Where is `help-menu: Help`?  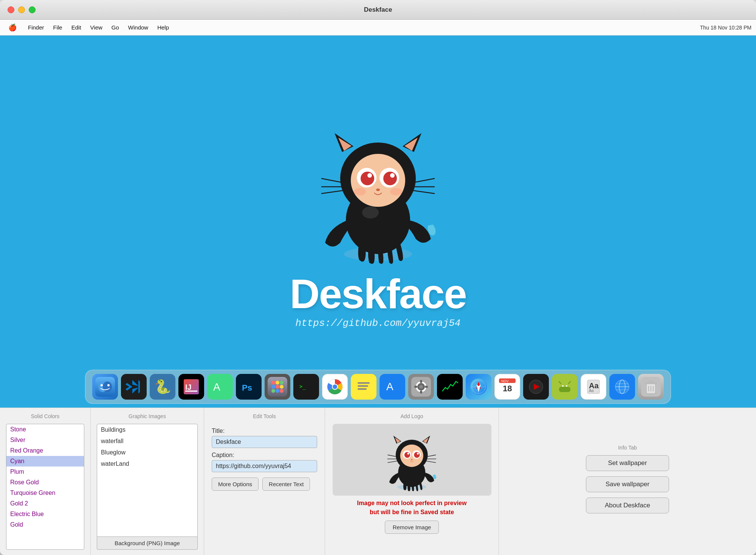
help-menu: Help is located at coordinates (163, 27).